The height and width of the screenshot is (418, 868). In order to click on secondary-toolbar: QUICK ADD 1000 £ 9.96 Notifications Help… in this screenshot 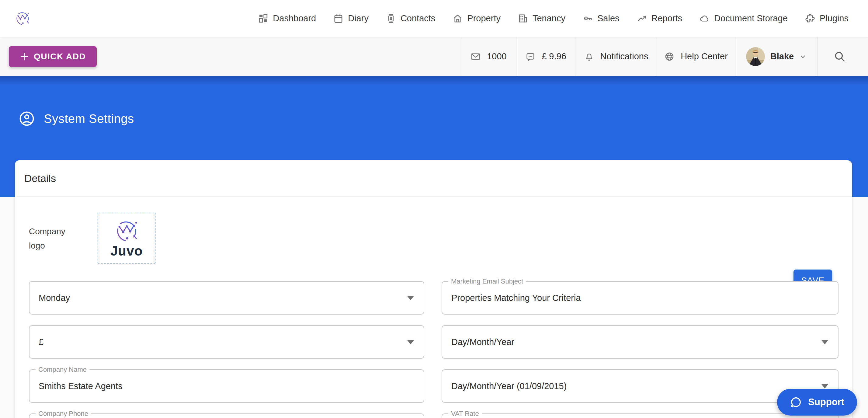, I will do `click(434, 57)`.